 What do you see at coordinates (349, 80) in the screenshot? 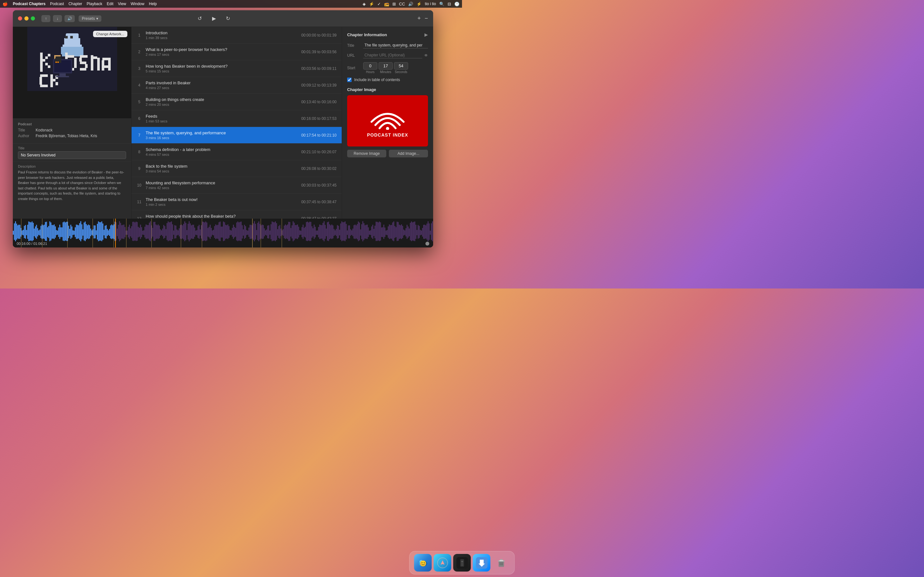
I see `include-toc-checkbox` at bounding box center [349, 80].